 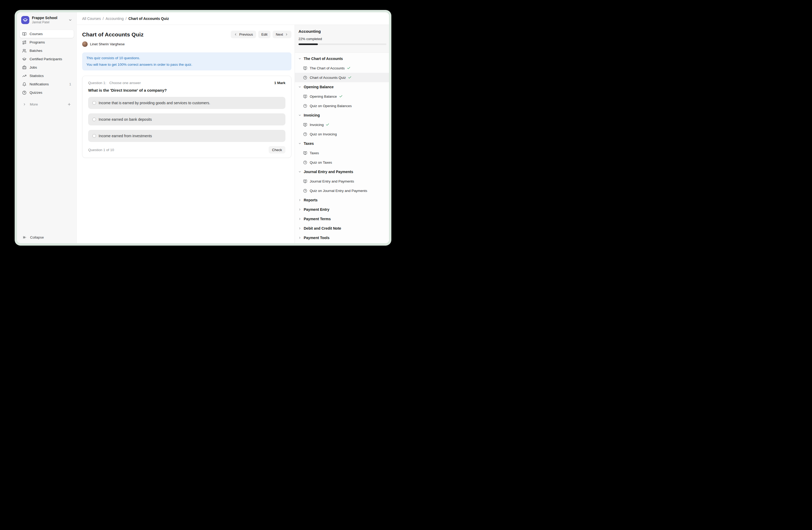 What do you see at coordinates (47, 51) in the screenshot?
I see `sidebar-item-batches: Batches` at bounding box center [47, 51].